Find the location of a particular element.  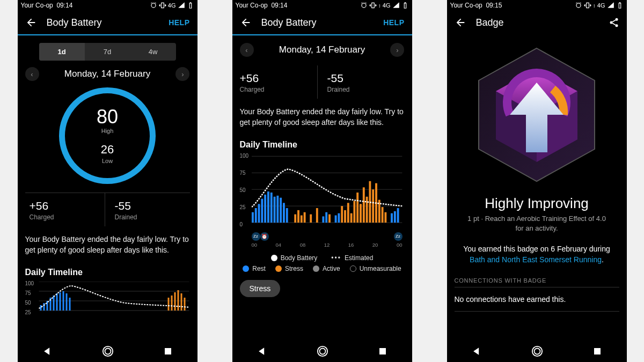

alarm-icon is located at coordinates (579, 5).